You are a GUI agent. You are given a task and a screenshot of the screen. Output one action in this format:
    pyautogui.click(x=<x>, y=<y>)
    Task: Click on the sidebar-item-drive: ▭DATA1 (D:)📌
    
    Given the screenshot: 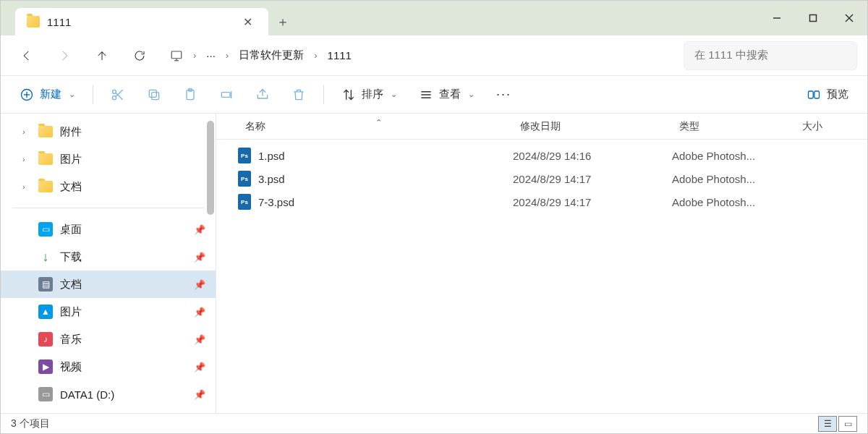 What is the action you would take?
    pyautogui.click(x=109, y=394)
    